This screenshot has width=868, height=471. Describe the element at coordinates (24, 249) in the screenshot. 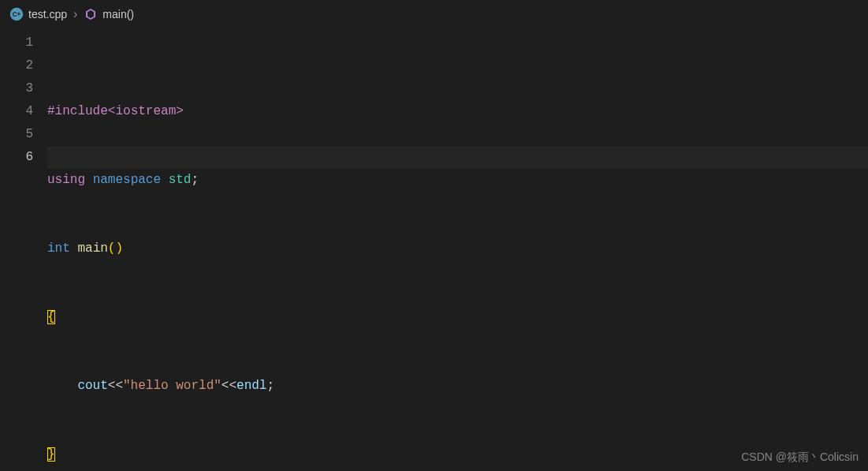

I see `line-number-gutter: 1 2 3 4 5 6` at that location.